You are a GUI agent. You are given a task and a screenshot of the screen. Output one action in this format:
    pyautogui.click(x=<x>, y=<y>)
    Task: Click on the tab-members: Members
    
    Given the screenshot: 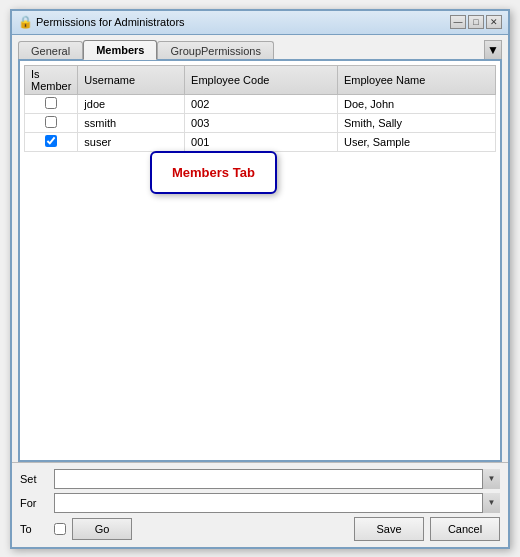 What is the action you would take?
    pyautogui.click(x=120, y=50)
    